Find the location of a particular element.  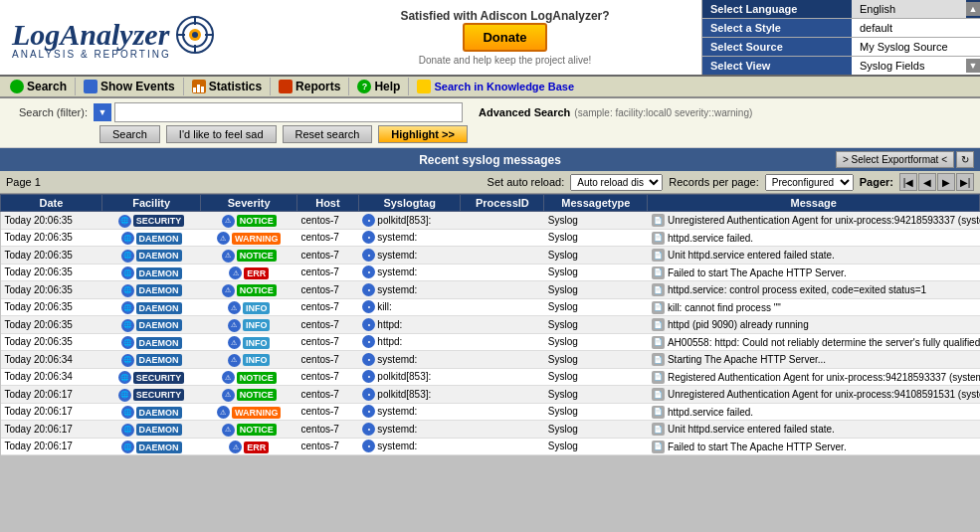

table-row: Today 20:06:35 🌐 SECURITY ⚠ NOTICE cento… is located at coordinates (490, 221).